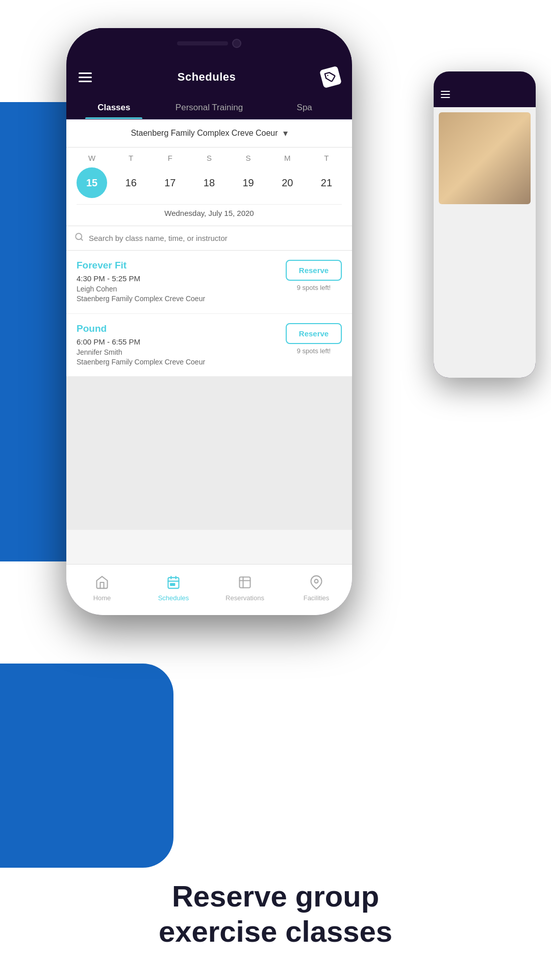  Describe the element at coordinates (245, 582) in the screenshot. I see `reservations-icon` at that location.